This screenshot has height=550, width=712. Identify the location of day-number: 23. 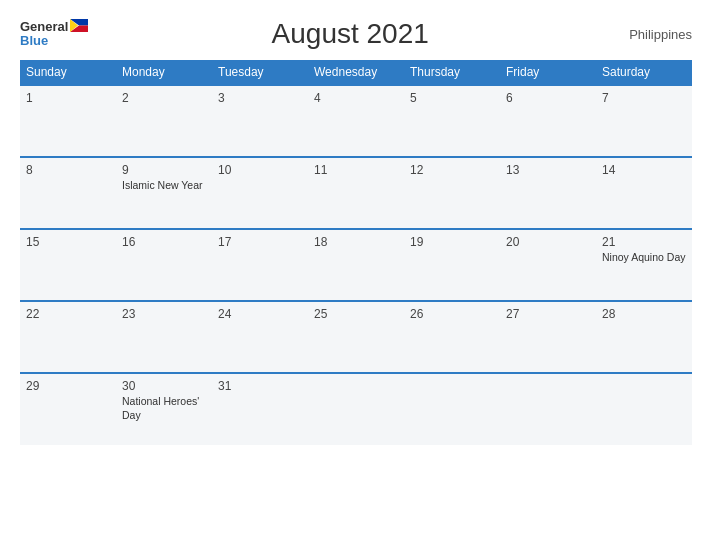
(164, 314).